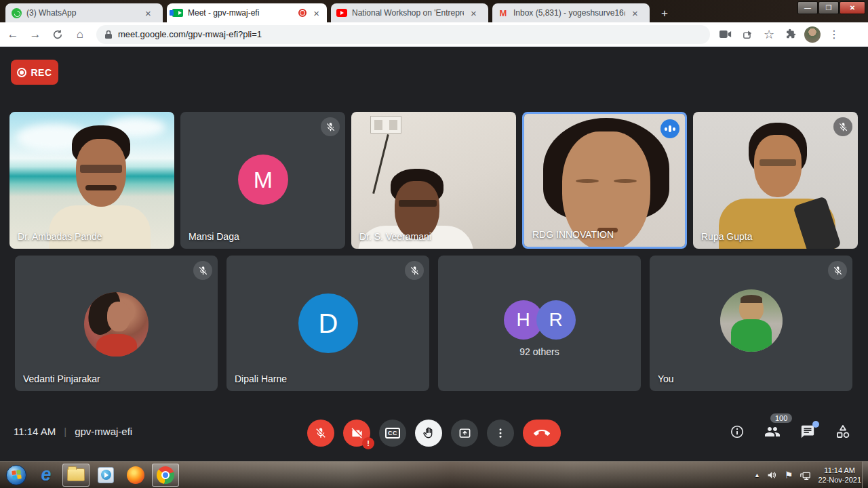 The height and width of the screenshot is (488, 868). I want to click on participant-tile-rupa-gupta: Rupa Gupta, so click(776, 180).